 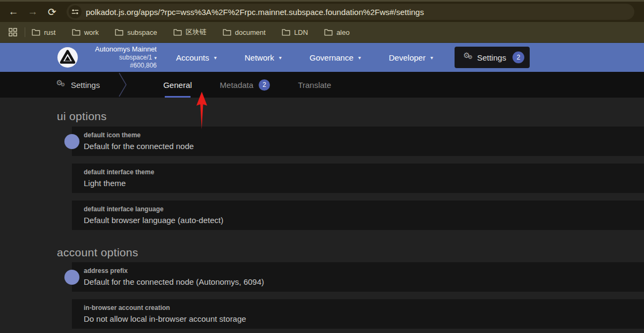 What do you see at coordinates (358, 142) in the screenshot?
I see `setting-row-default-icon-theme: default icon theme Default for the conne…` at bounding box center [358, 142].